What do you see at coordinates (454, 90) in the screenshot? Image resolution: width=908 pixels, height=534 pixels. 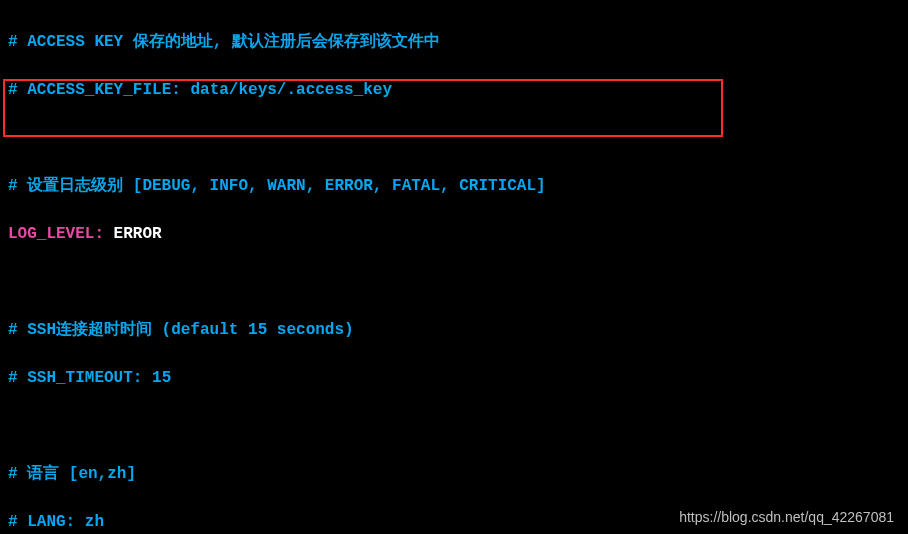 I see `comment-line: # ACCESS_KEY_FILE: data/keys/.access_key` at bounding box center [454, 90].